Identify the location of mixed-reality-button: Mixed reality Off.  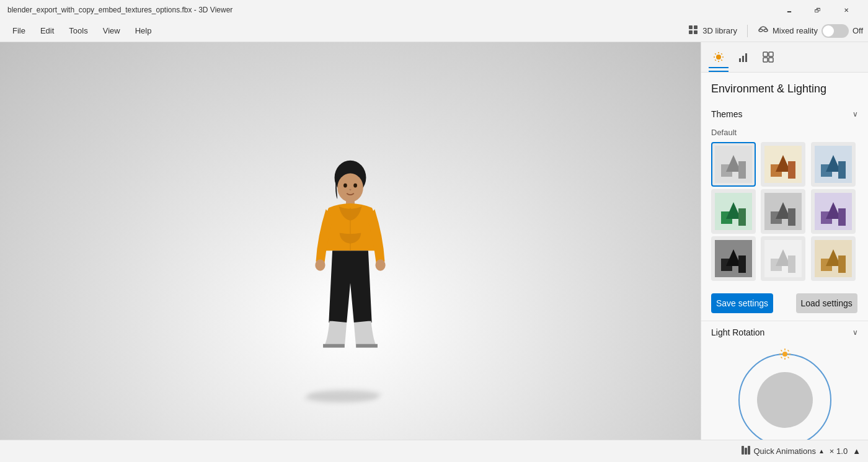
(810, 31).